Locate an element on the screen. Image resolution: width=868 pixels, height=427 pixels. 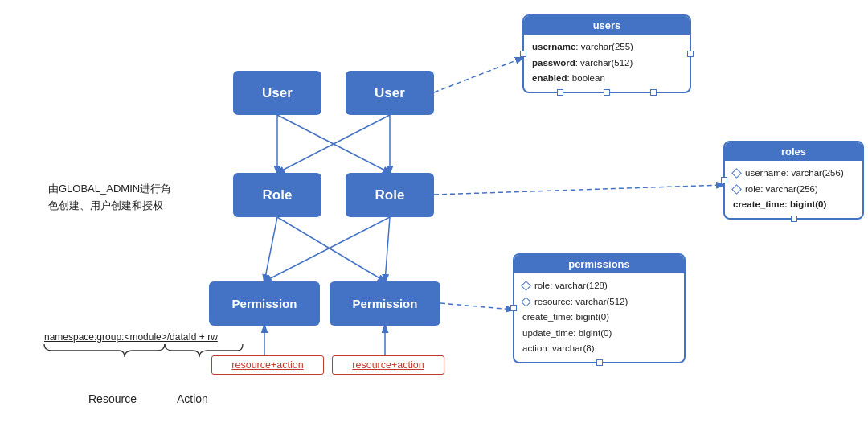
perm2-entity: Permission is located at coordinates (385, 304).